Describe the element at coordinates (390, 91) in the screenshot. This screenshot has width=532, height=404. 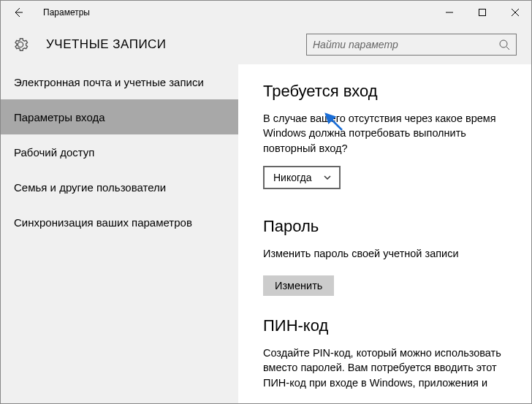
I see `section-title: Требуется вход` at that location.